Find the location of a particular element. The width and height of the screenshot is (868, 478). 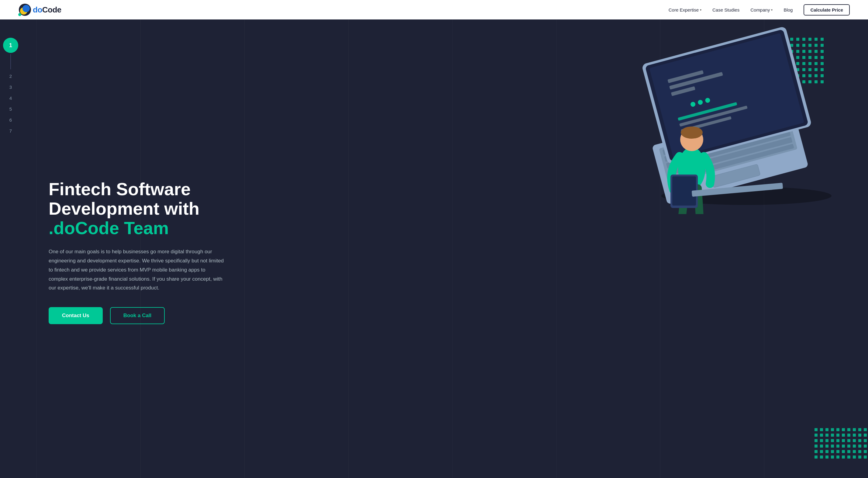

dots-grid-bottom-right is located at coordinates (841, 444).